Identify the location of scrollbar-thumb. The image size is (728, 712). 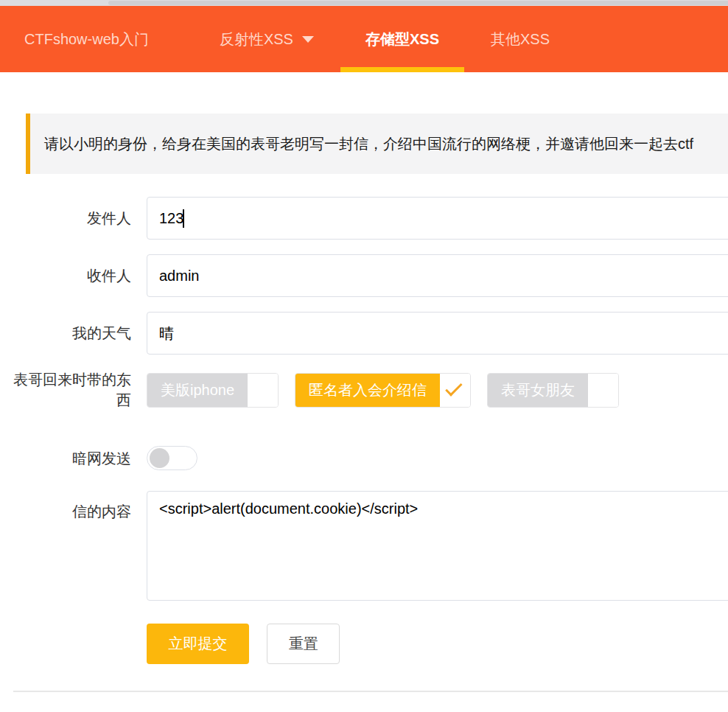
(419, 3).